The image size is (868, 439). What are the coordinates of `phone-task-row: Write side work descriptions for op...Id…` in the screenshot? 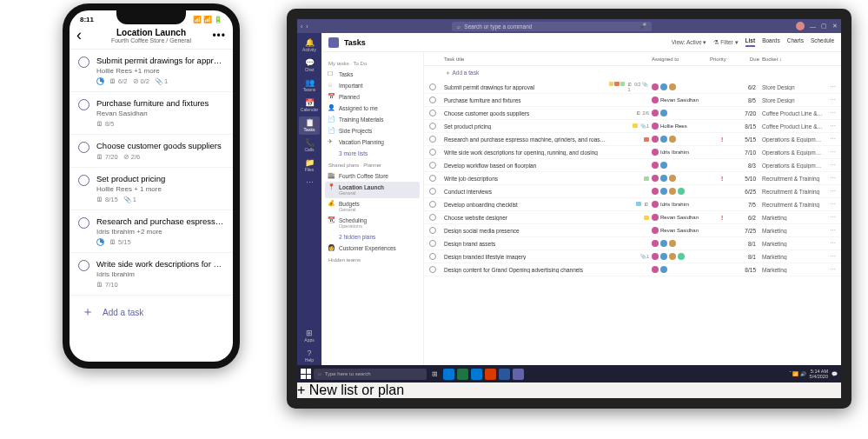 It's located at (151, 275).